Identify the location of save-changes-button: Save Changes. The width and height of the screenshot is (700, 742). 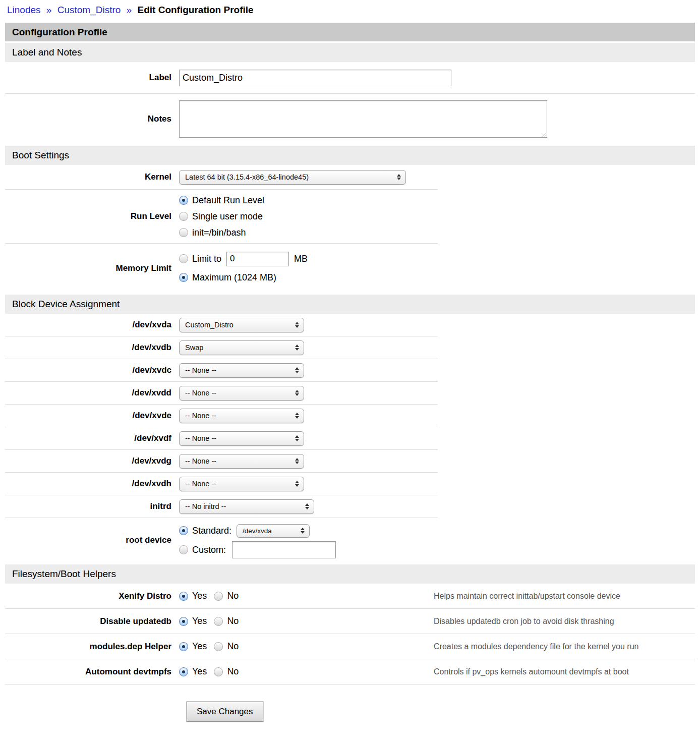
(225, 712).